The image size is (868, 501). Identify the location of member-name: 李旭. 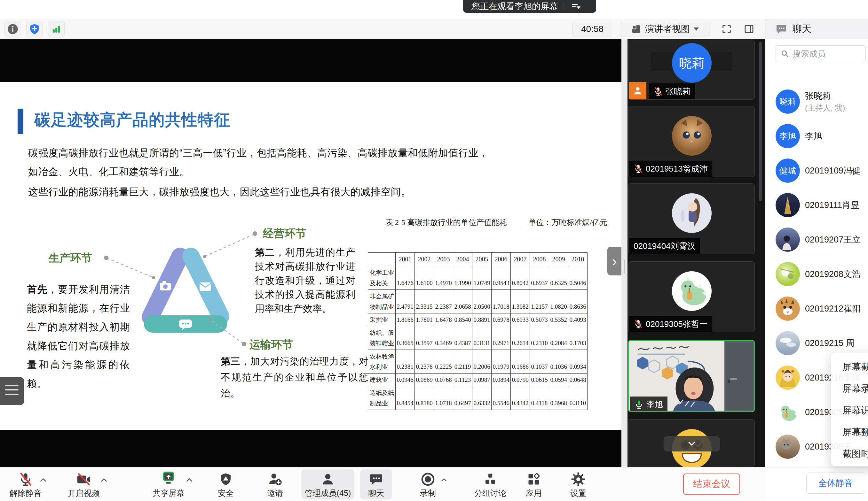
(814, 136).